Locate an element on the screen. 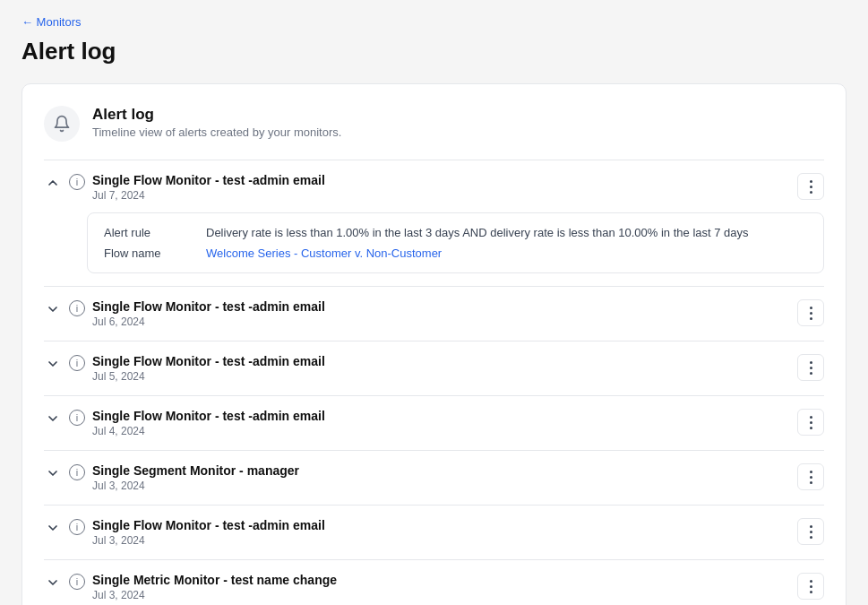 The width and height of the screenshot is (868, 605). card-header: Alert log Timeline view of alerts create… is located at coordinates (434, 124).